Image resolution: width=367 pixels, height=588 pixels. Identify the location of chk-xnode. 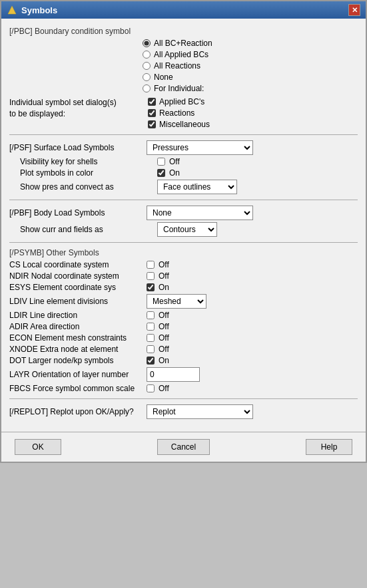
(151, 349).